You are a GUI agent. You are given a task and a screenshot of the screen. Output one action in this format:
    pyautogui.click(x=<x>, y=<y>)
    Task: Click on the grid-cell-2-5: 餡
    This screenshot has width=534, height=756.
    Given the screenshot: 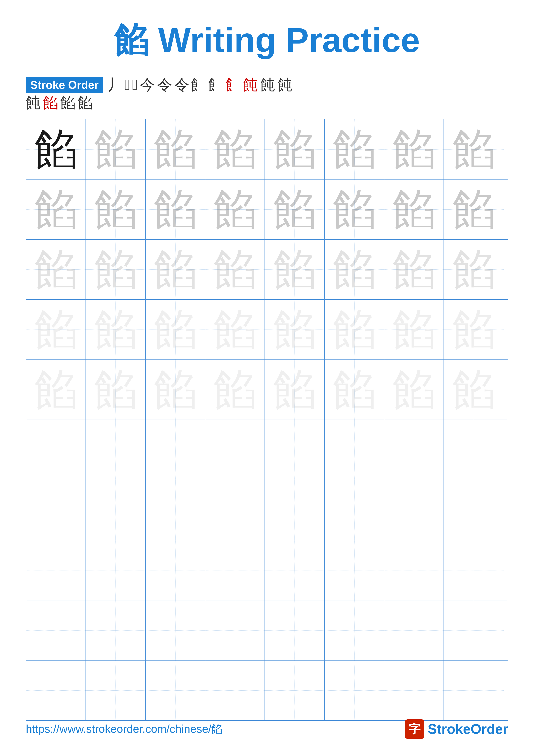 What is the action you would take?
    pyautogui.click(x=295, y=209)
    